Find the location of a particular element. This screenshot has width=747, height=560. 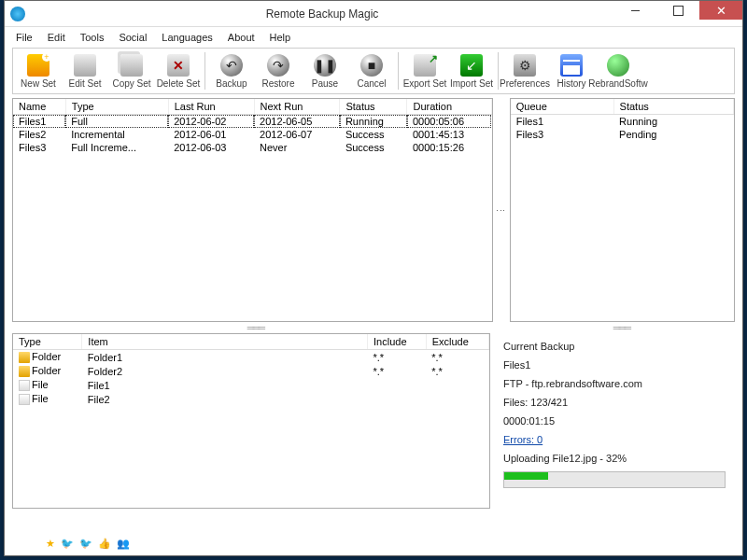

table-row: Files3Pending is located at coordinates (622, 134).